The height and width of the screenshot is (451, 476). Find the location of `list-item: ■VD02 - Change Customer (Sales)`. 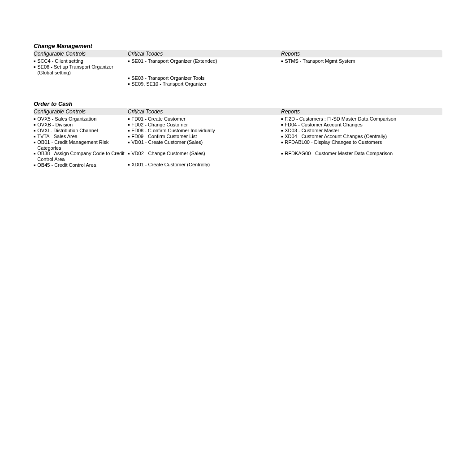

list-item: ■VD02 - Change Customer (Sales) is located at coordinates (204, 156).